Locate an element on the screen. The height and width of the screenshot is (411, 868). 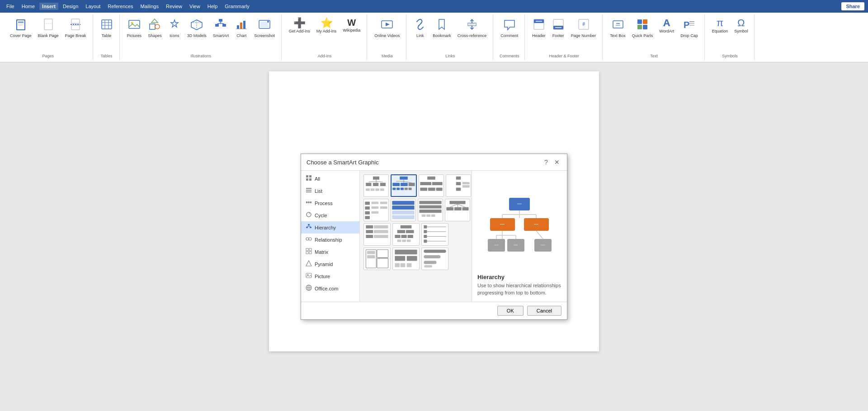
tables-group-label: Tables is located at coordinates (107, 56).